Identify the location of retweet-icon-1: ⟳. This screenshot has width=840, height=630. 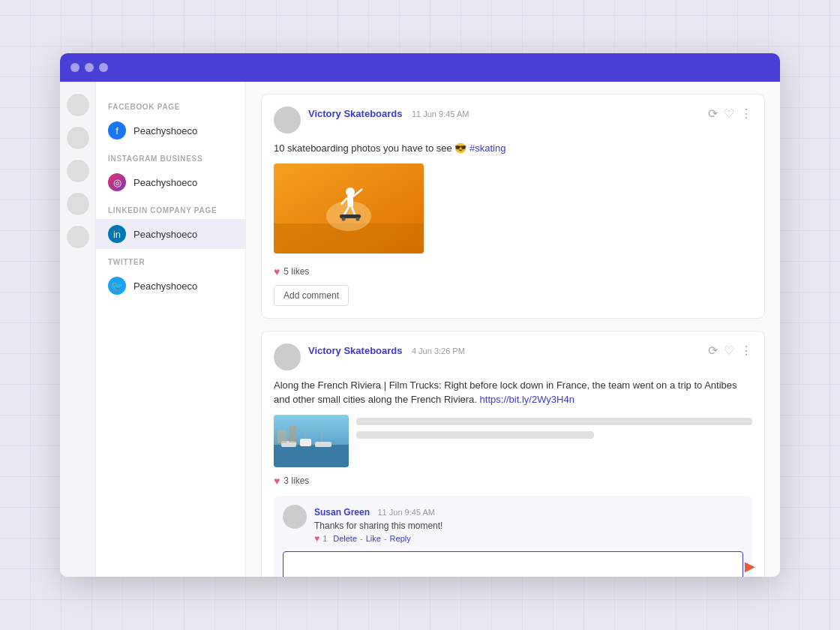
(712, 114).